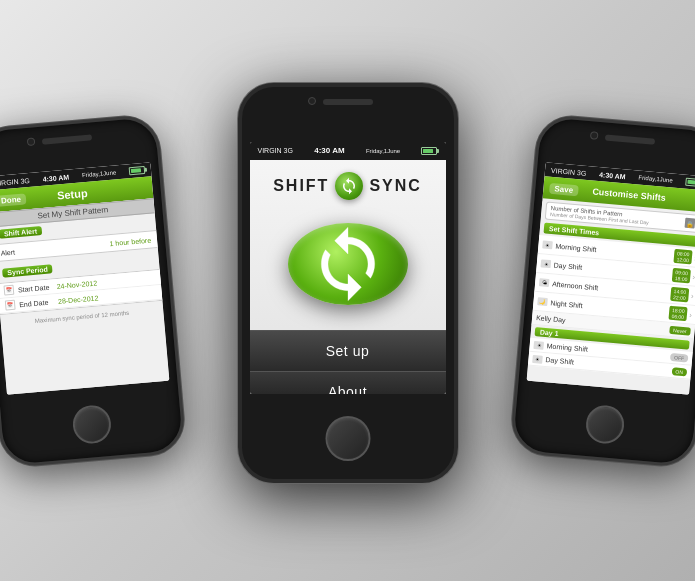  What do you see at coordinates (10, 304) in the screenshot?
I see `end-date-cal-icon: 📅` at bounding box center [10, 304].